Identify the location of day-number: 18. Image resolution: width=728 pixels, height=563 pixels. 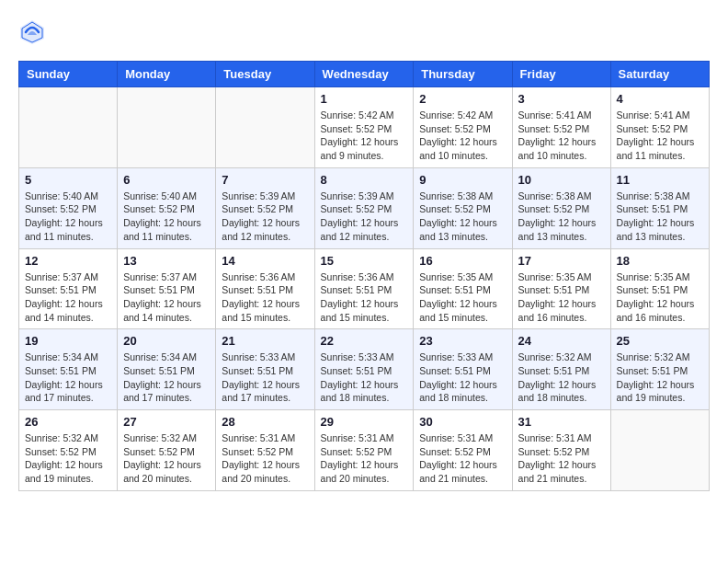
(660, 261).